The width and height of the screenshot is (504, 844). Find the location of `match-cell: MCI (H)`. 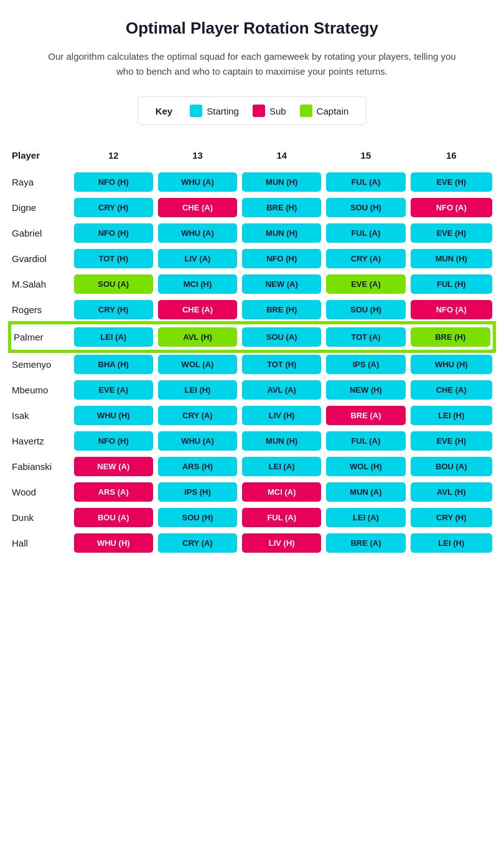

match-cell: MCI (H) is located at coordinates (198, 284).